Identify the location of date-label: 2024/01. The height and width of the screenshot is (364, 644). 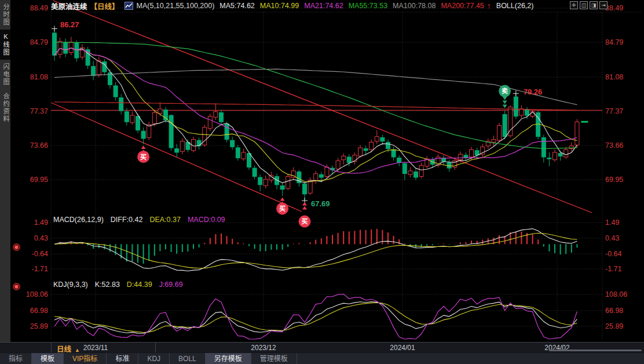
(402, 348).